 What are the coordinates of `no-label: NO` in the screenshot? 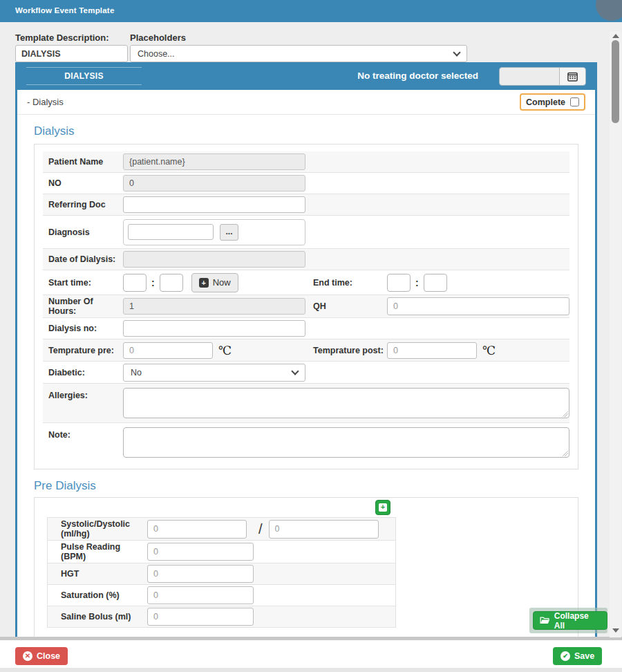 It's located at (83, 183).